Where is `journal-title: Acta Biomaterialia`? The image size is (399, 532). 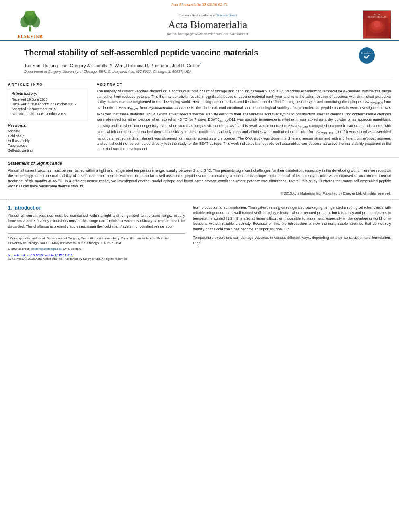 journal-title: Acta Biomaterialia is located at coordinates (208, 25).